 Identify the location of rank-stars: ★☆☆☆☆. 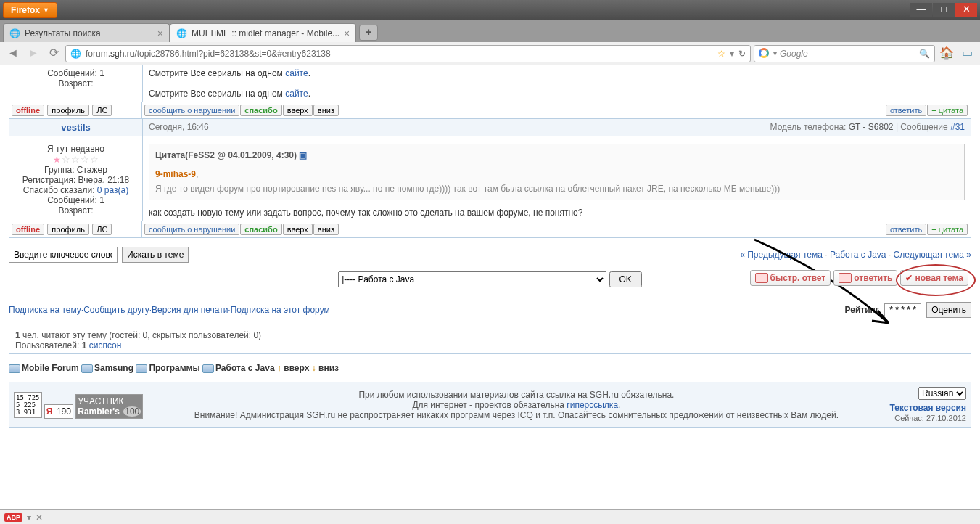
(75, 160).